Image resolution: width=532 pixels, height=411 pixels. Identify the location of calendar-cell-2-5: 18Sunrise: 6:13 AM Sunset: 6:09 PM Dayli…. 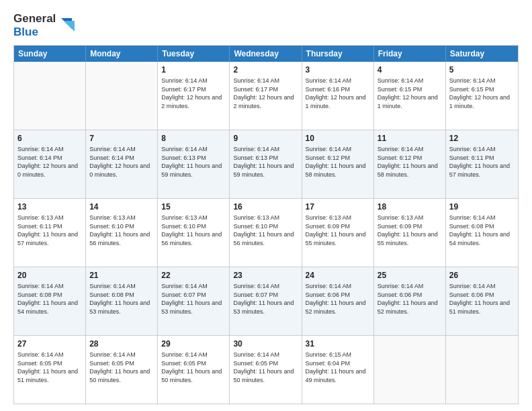
(410, 232).